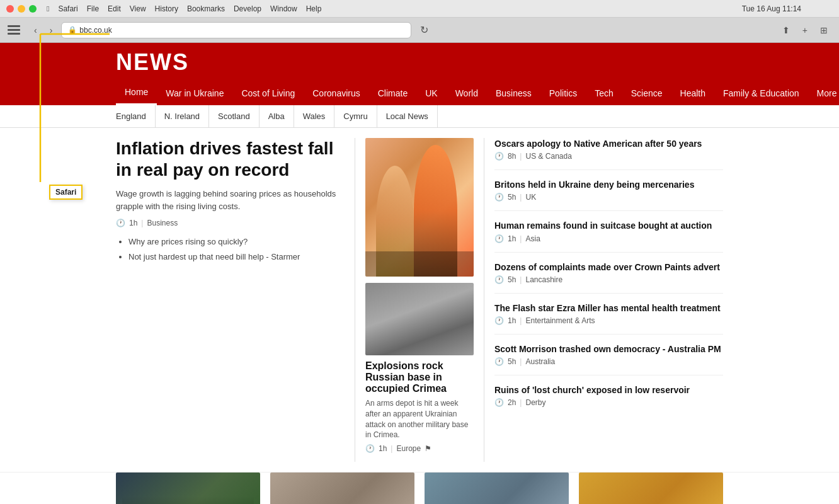  I want to click on bullet-item-1: Why are prices rising so quickly?, so click(237, 242).